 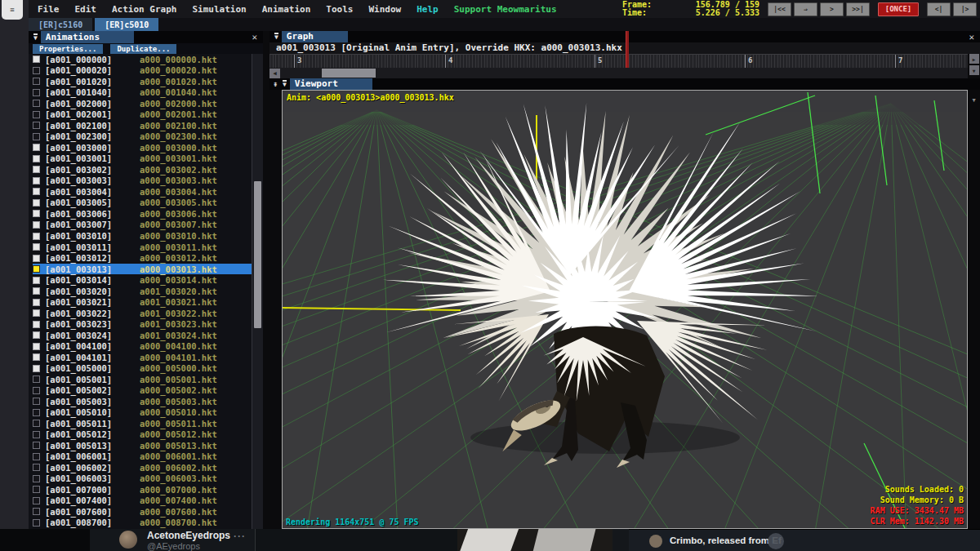 What do you see at coordinates (428, 10) in the screenshot?
I see `menu-item: Help` at bounding box center [428, 10].